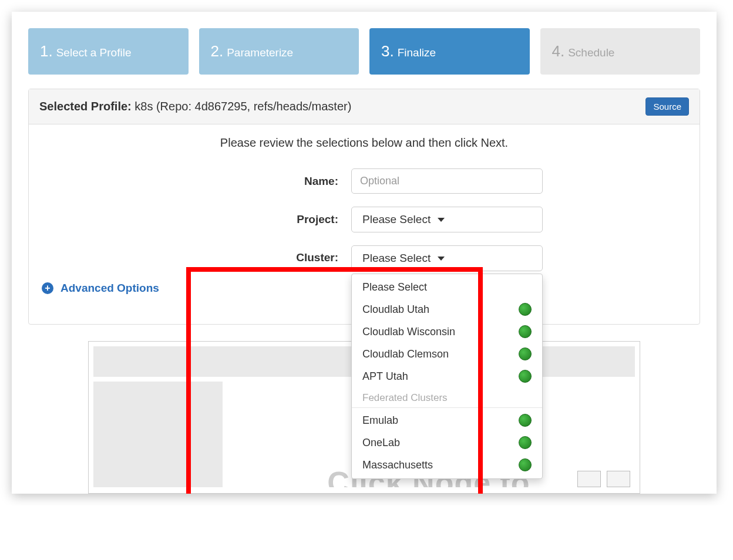 The height and width of the screenshot is (560, 733). Describe the element at coordinates (158, 434) in the screenshot. I see `topology-sidebar` at that location.